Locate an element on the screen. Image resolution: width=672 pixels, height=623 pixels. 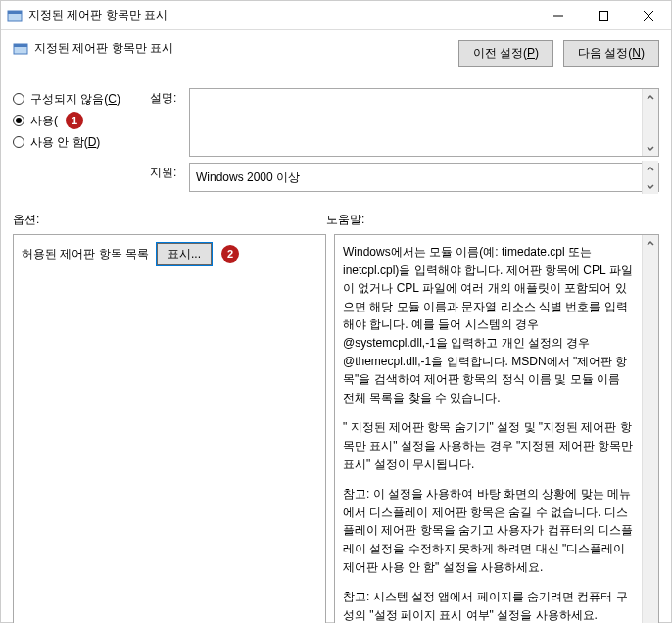
description-text is located at coordinates (415, 122).